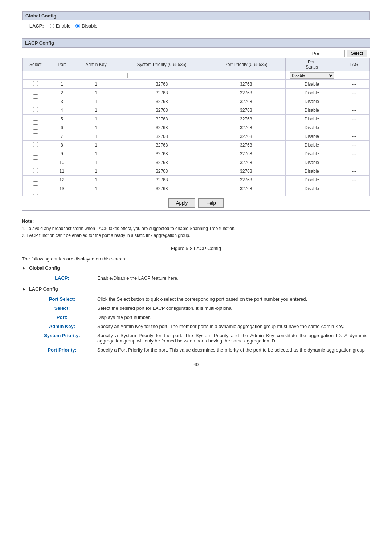  I want to click on lacp-config-header: LACP Config, so click(196, 43).